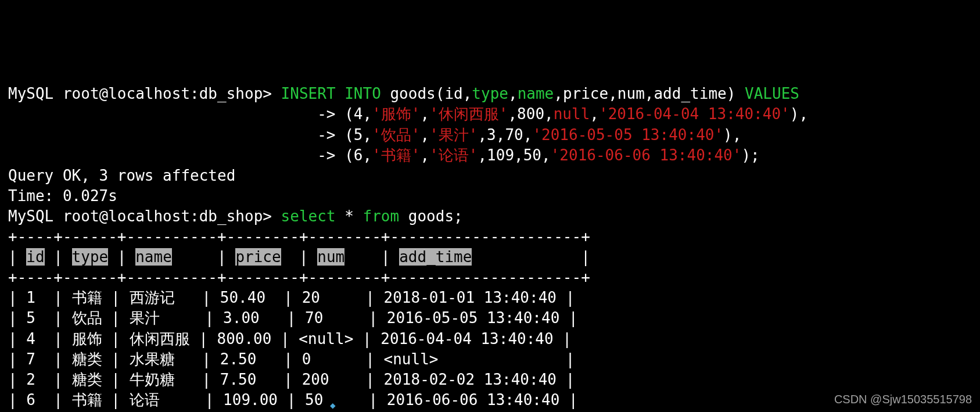  I want to click on val: 5, so click(358, 135).